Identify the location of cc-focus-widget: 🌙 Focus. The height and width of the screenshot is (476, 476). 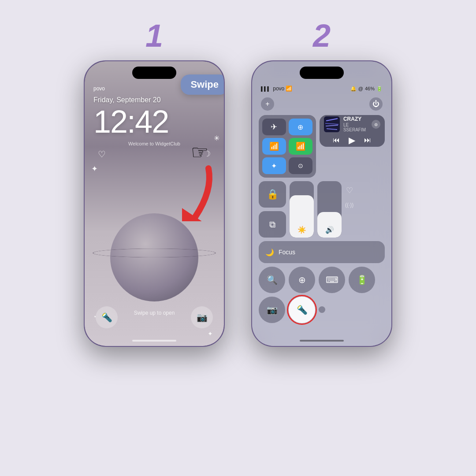
(322, 252).